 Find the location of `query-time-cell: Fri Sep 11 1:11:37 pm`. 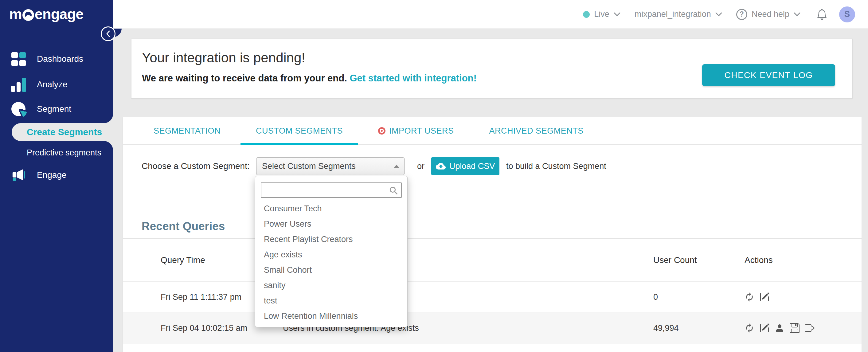

query-time-cell: Fri Sep 11 1:11:37 pm is located at coordinates (201, 297).